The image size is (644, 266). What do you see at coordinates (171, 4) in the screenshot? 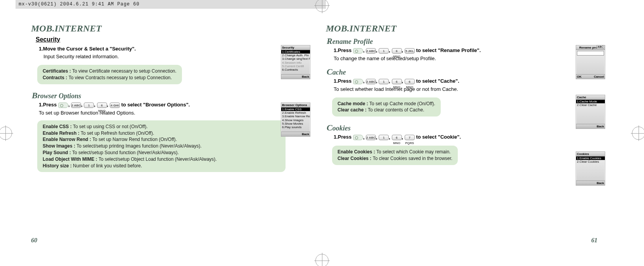
I see `file-header: mx-v30(0621) 2004.6.21 9:41 AM Page 60` at bounding box center [171, 4].